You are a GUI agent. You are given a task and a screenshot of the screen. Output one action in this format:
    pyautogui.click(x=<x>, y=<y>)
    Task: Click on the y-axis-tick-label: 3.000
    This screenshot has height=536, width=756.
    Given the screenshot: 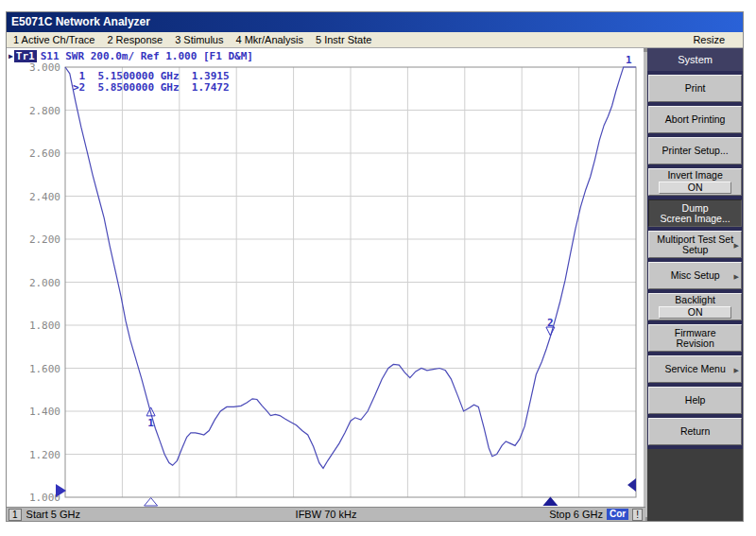 What is the action you would take?
    pyautogui.click(x=45, y=68)
    